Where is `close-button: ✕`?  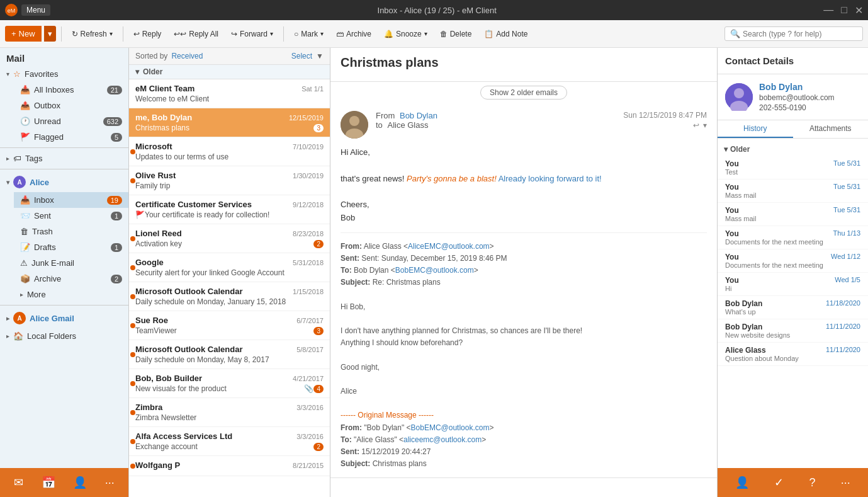
close-button: ✕ is located at coordinates (859, 10).